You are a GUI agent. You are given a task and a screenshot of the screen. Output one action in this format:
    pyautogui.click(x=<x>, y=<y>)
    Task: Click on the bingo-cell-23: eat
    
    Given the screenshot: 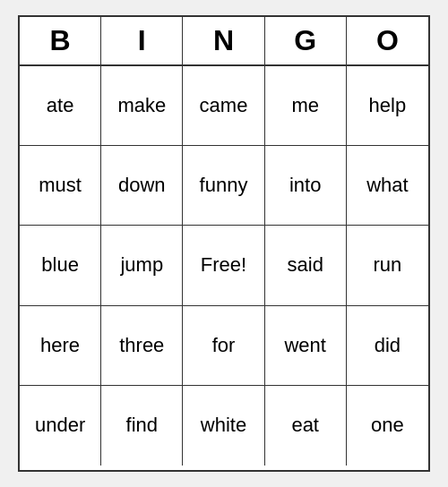 What is the action you would take?
    pyautogui.click(x=306, y=426)
    